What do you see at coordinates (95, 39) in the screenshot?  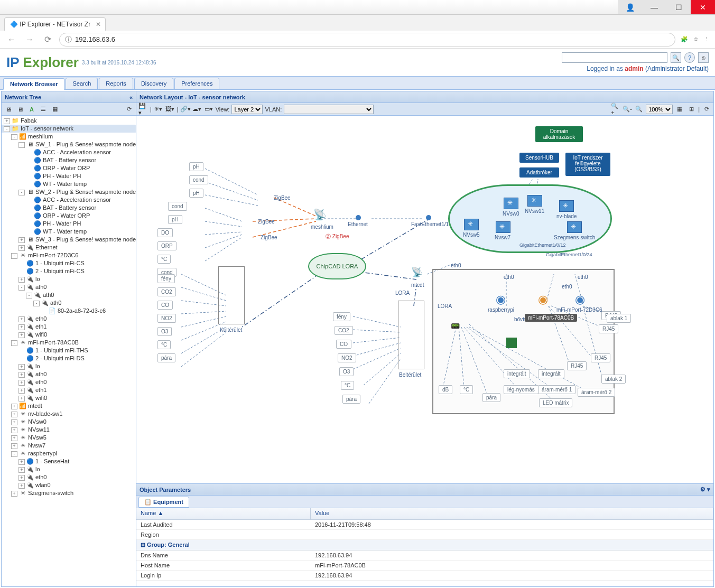 I see `url-text: 192.168.63.6` at bounding box center [95, 39].